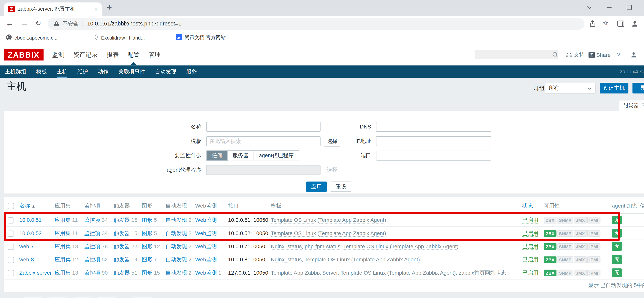 The height and width of the screenshot is (298, 644). Describe the element at coordinates (32, 38) in the screenshot. I see `bookmark-item: ebook.apecome.c...` at that location.